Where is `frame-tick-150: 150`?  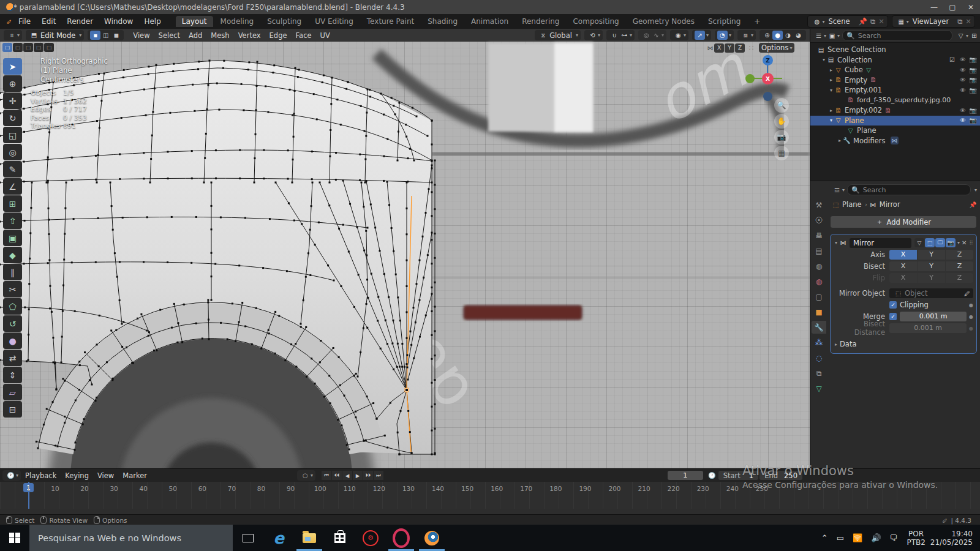 frame-tick-150: 150 is located at coordinates (467, 489).